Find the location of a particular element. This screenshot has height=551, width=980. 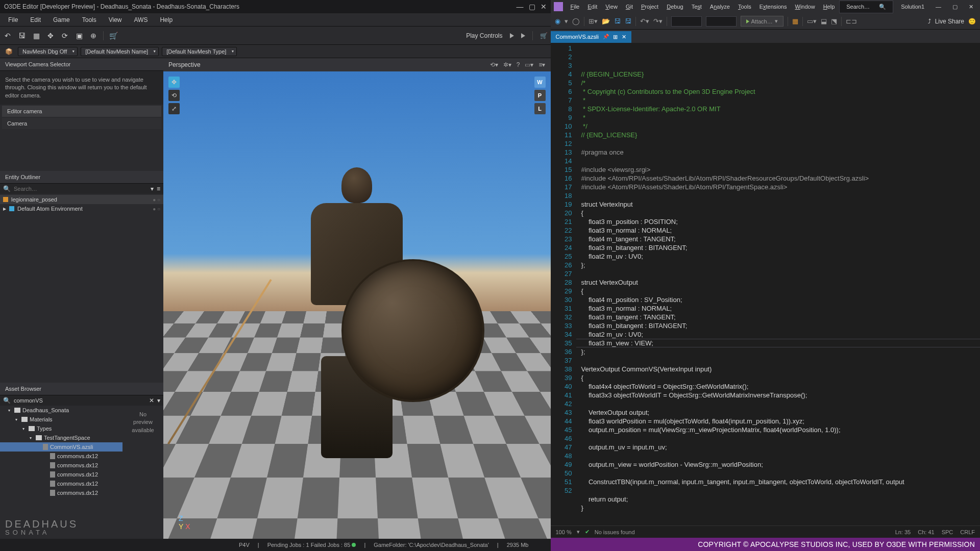

vs-menu-tools: Tools is located at coordinates (745, 7).